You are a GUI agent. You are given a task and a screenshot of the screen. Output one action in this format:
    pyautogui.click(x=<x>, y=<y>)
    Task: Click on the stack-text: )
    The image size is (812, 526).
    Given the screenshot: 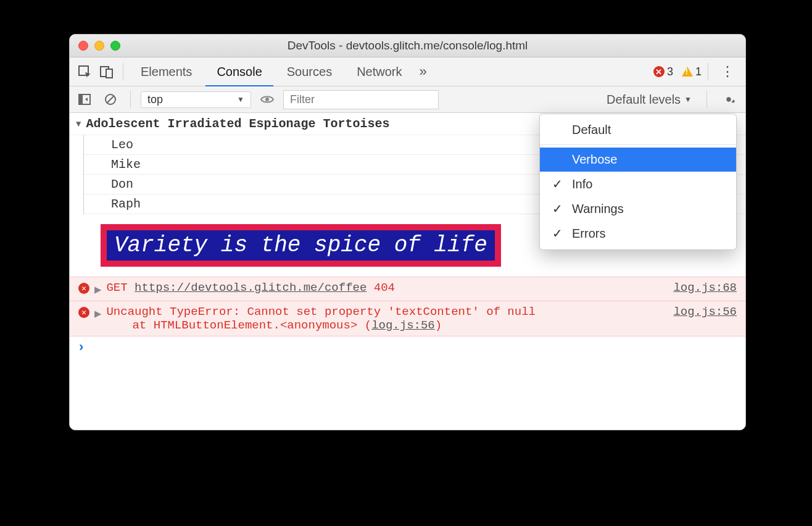 What is the action you would take?
    pyautogui.click(x=438, y=325)
    